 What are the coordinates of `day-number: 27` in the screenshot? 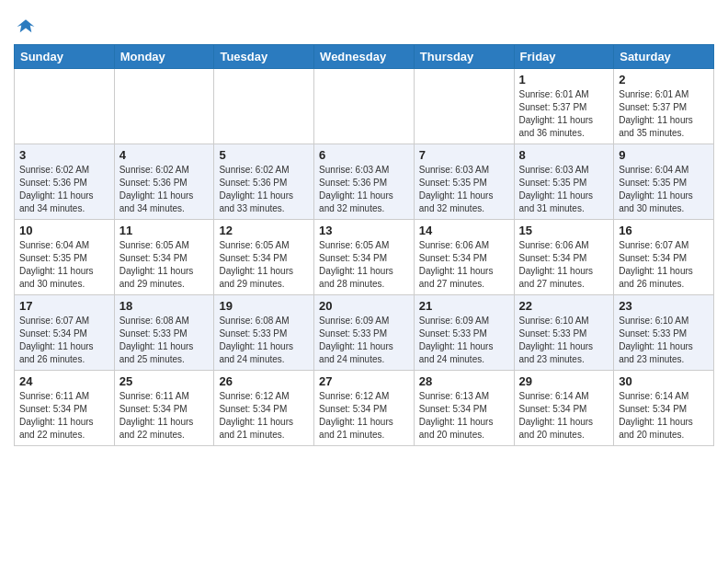 It's located at (364, 381).